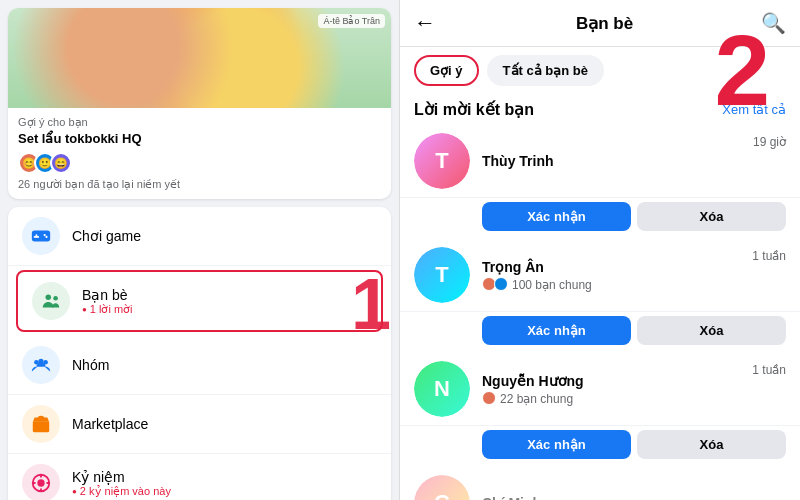  Describe the element at coordinates (770, 141) in the screenshot. I see `friend-time-0: 19 giờ` at that location.